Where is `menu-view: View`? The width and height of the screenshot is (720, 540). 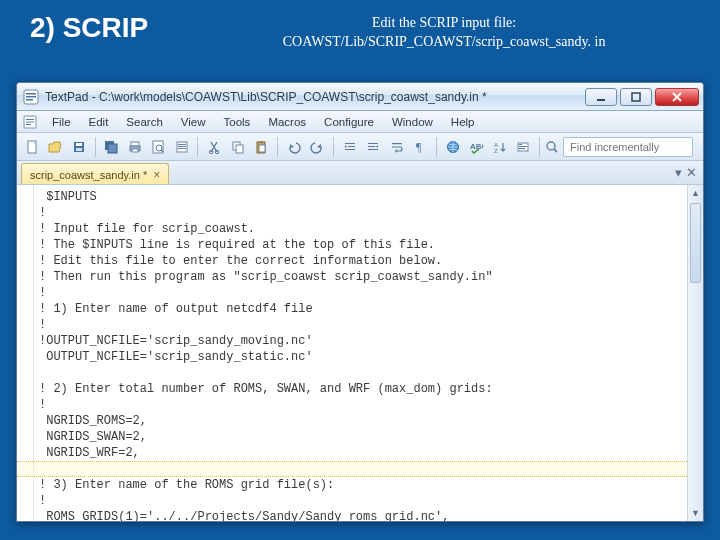 menu-view: View is located at coordinates (194, 122).